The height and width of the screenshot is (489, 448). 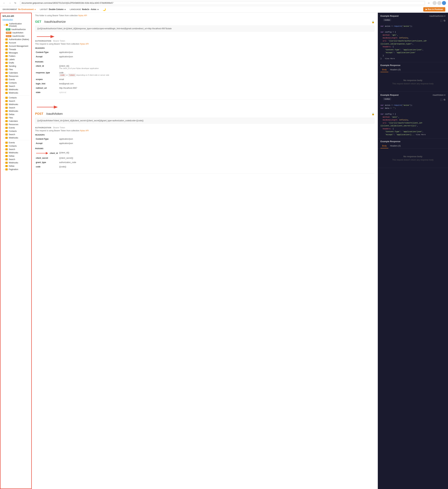 I want to click on sidebar-item-sending: › Sending, so click(x=16, y=66).